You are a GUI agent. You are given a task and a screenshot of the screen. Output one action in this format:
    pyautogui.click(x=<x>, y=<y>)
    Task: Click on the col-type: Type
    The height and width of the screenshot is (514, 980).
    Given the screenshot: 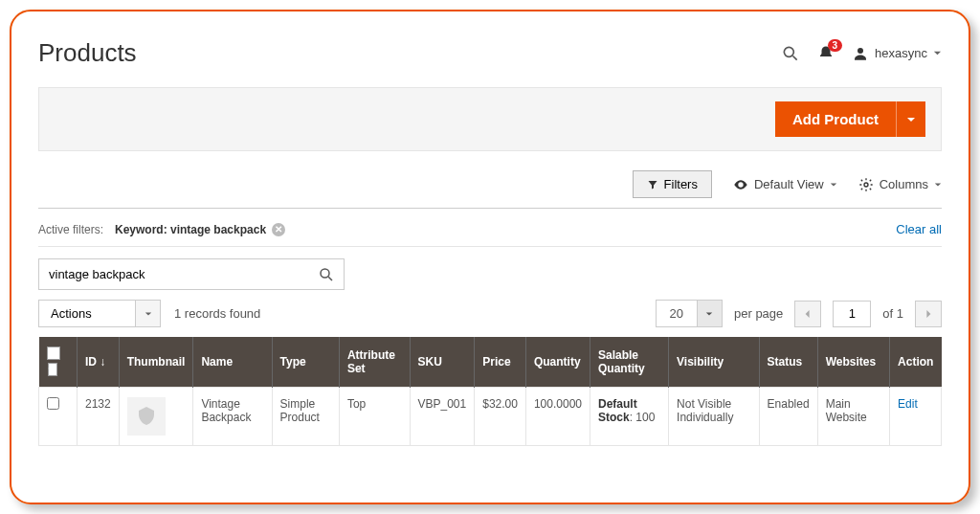 What is the action you would take?
    pyautogui.click(x=305, y=362)
    